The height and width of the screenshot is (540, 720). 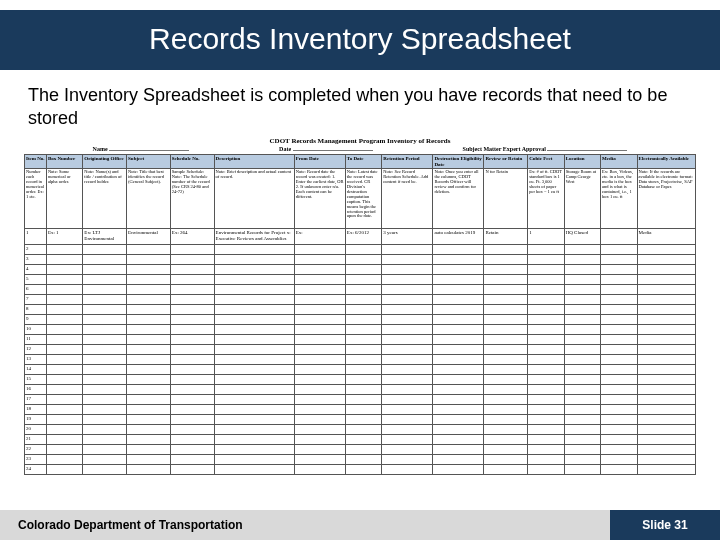 What do you see at coordinates (360, 270) in the screenshot?
I see `table-row: 4` at bounding box center [360, 270].